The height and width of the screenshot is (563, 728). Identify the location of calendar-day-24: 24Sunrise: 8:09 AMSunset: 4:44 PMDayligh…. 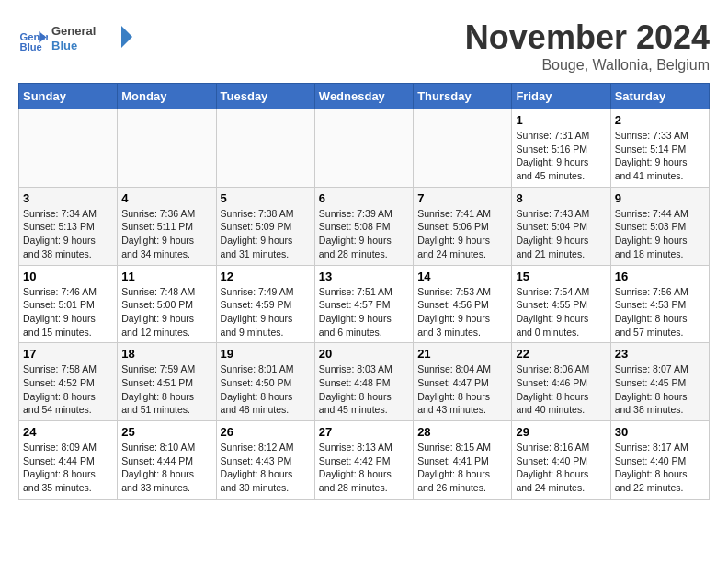
(68, 460).